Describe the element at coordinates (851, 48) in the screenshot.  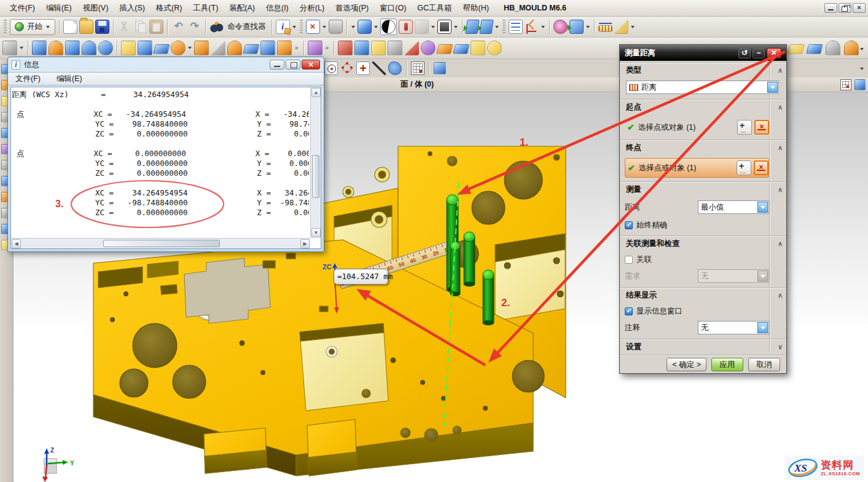
I see `tube-icon` at that location.